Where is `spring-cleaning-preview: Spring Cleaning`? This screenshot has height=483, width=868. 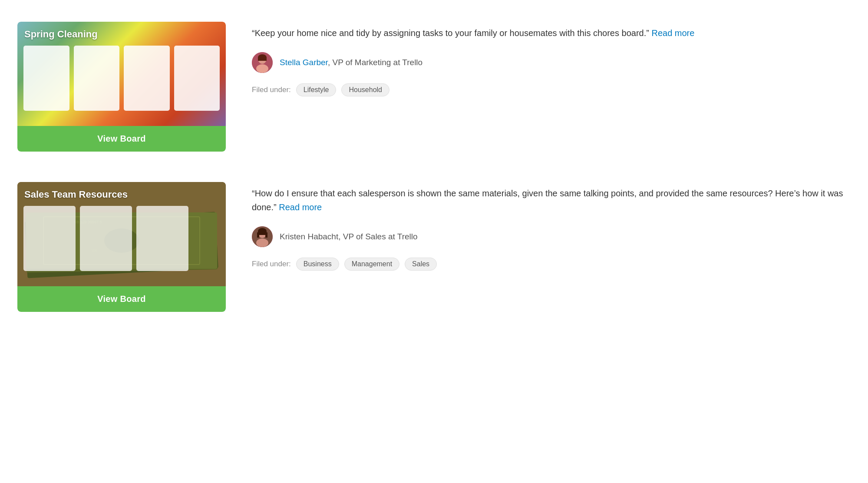
spring-cleaning-preview: Spring Cleaning is located at coordinates (122, 74).